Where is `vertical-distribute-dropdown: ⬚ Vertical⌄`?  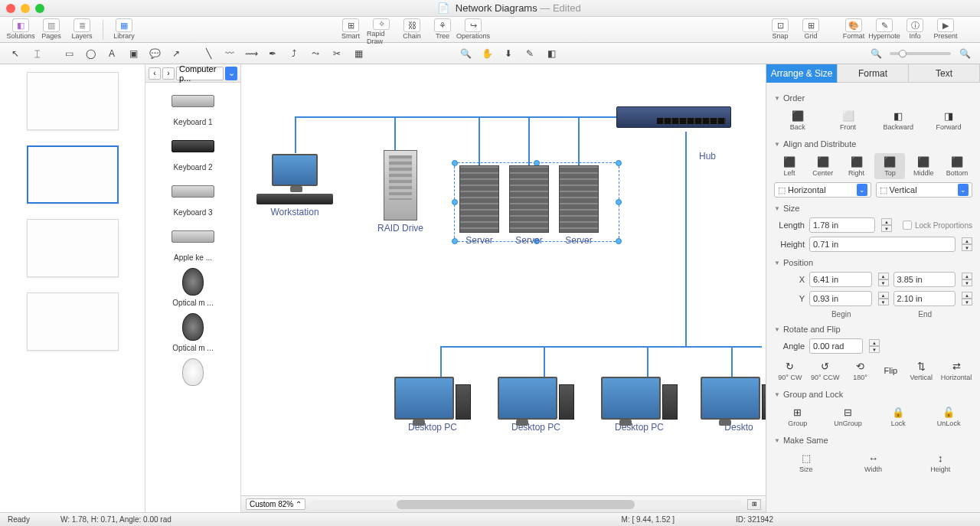 vertical-distribute-dropdown: ⬚ Vertical⌄ is located at coordinates (925, 190).